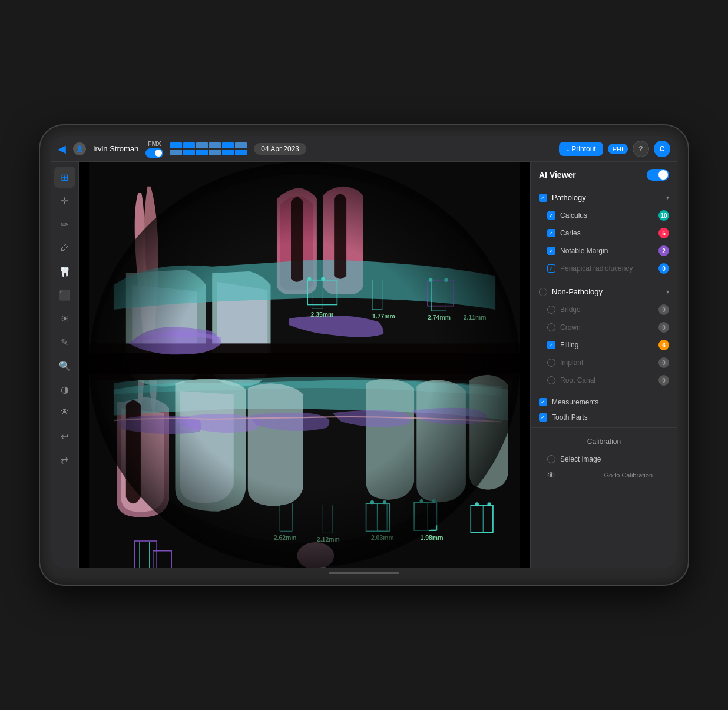  What do you see at coordinates (364, 149) in the screenshot?
I see `topbar: ◀ 👤 Irvin Stroman FMX` at bounding box center [364, 149].